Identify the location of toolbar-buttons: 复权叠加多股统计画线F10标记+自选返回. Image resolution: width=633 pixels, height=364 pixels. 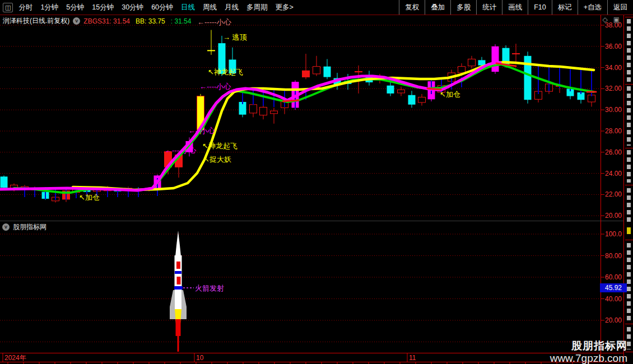
(516, 8).